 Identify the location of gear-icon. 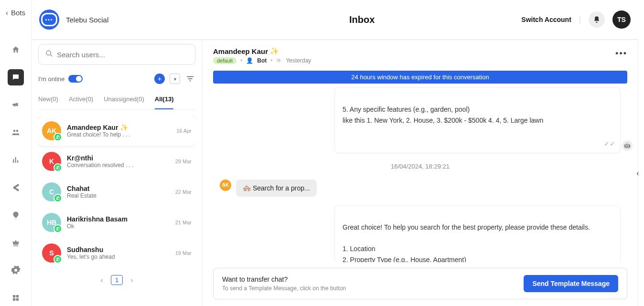
(16, 270).